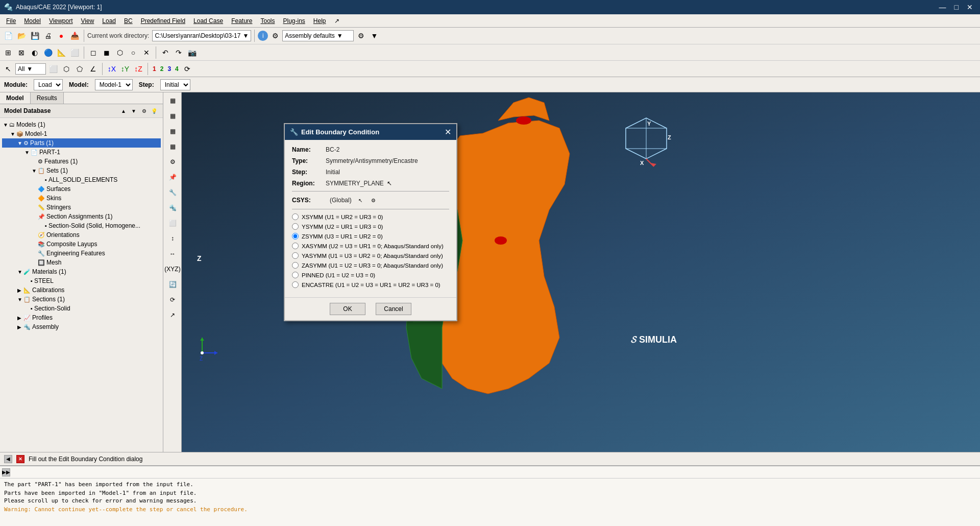 The height and width of the screenshot is (526, 980). What do you see at coordinates (82, 217) in the screenshot?
I see `tree-item-10: 📌Section Assignments (1)` at bounding box center [82, 217].